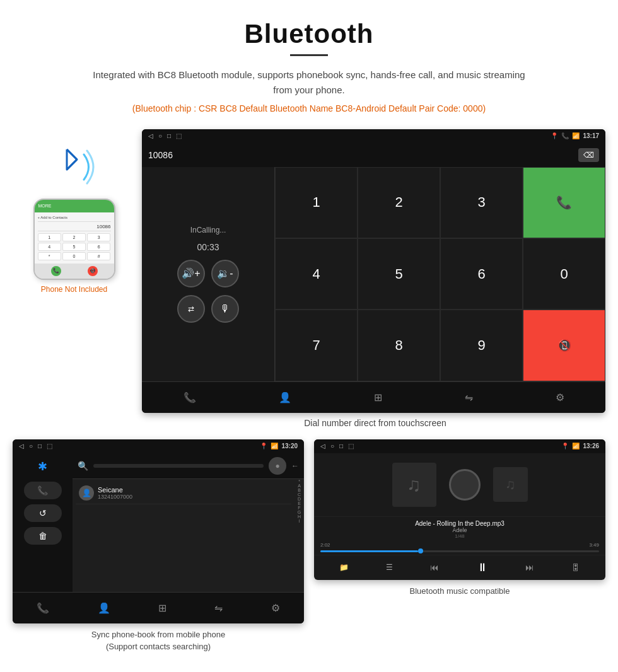 This screenshot has width=618, height=672. Describe the element at coordinates (482, 567) in the screenshot. I see `music-play-button: ⏸` at that location.